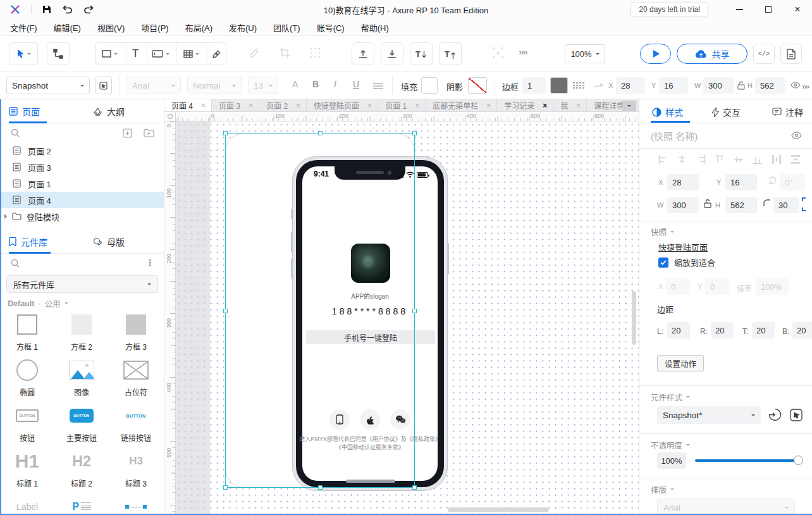 The image size is (812, 515). I want to click on widget-link-button: BUTTON链接按钮, so click(136, 423).